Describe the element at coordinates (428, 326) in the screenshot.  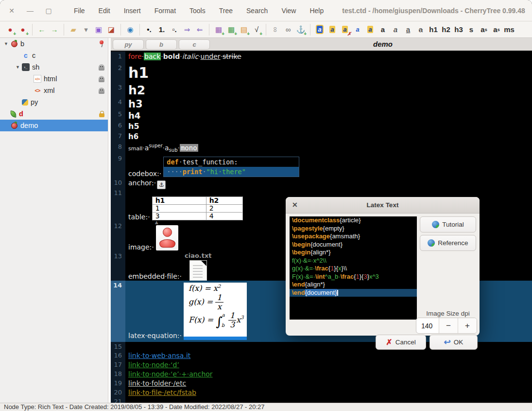
I see `dpi-value-input: 140` at that location.